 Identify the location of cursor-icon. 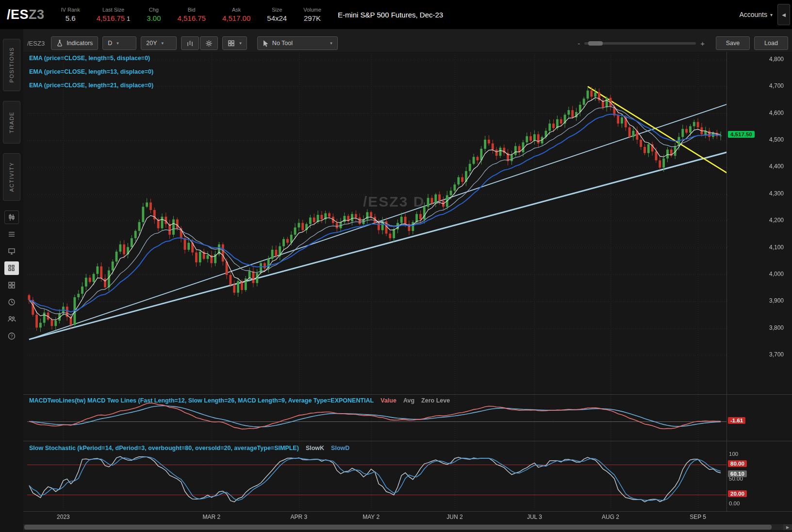
(266, 44).